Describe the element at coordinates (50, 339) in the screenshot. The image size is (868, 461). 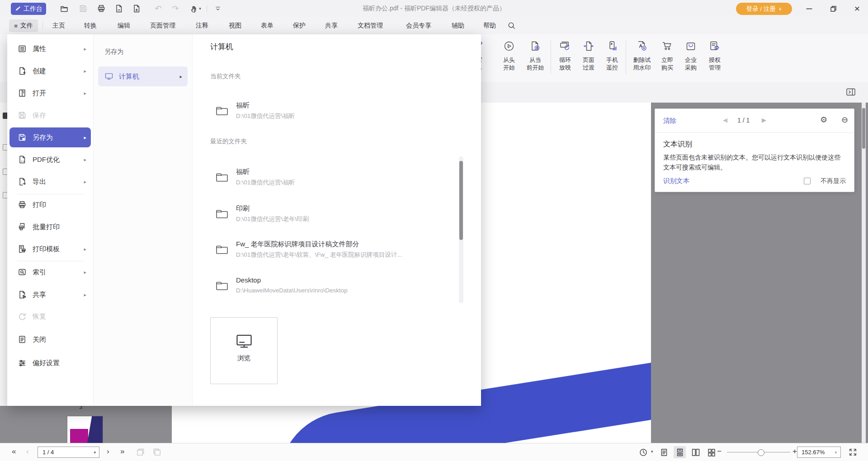
I see `file-menu-item-close: 关闭` at that location.